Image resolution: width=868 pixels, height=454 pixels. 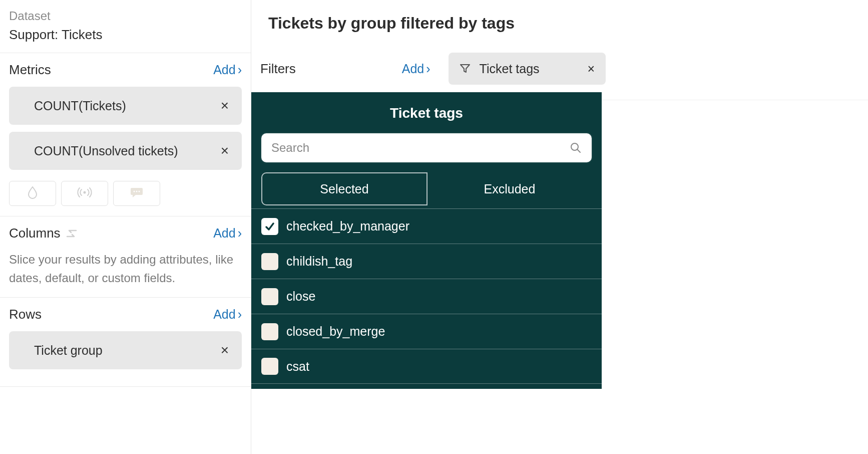 I want to click on add-filter-button: Add ›, so click(x=416, y=69).